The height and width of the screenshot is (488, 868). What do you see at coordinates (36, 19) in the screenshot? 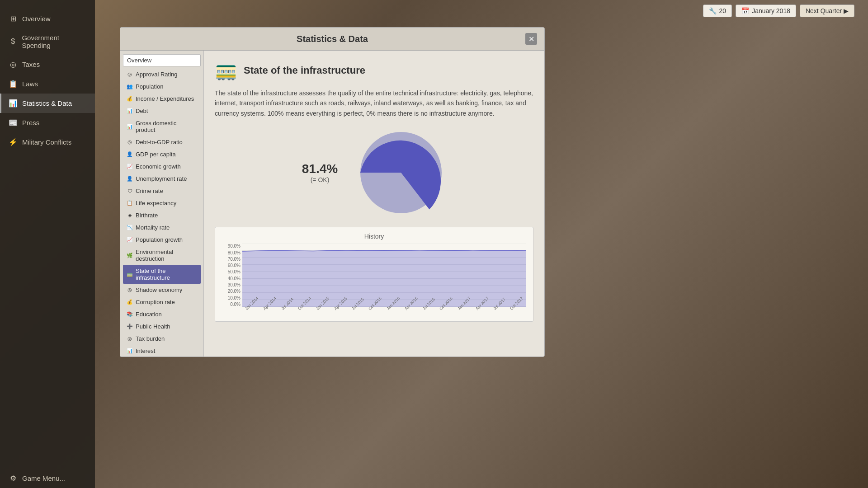
I see `sidebar-label-overview: Overview` at bounding box center [36, 19].